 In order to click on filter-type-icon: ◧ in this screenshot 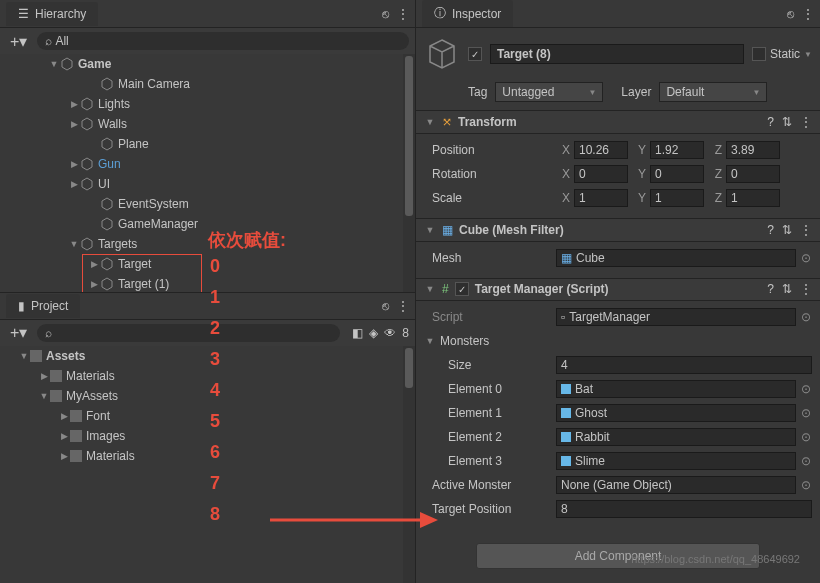, I will do `click(358, 333)`.